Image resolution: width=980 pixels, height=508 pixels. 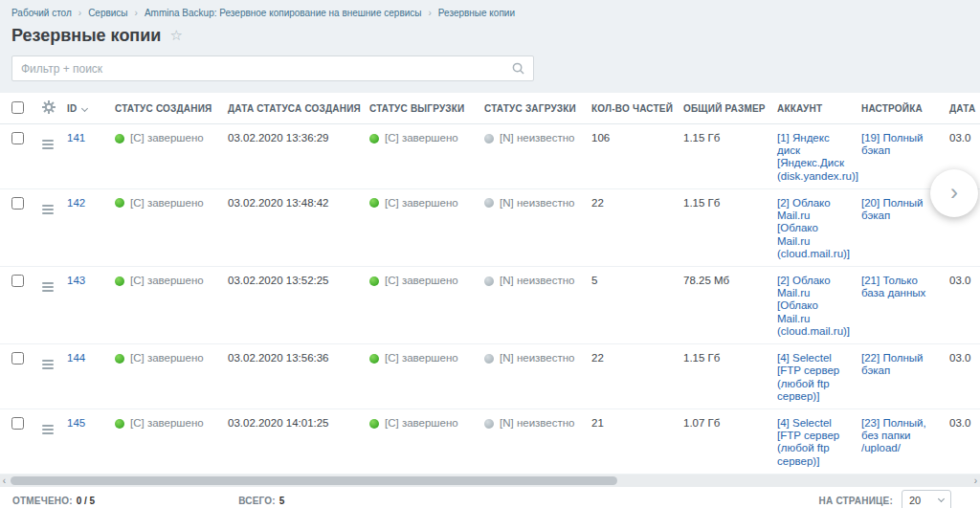 What do you see at coordinates (77, 138) in the screenshot?
I see `row-id-link: 141` at bounding box center [77, 138].